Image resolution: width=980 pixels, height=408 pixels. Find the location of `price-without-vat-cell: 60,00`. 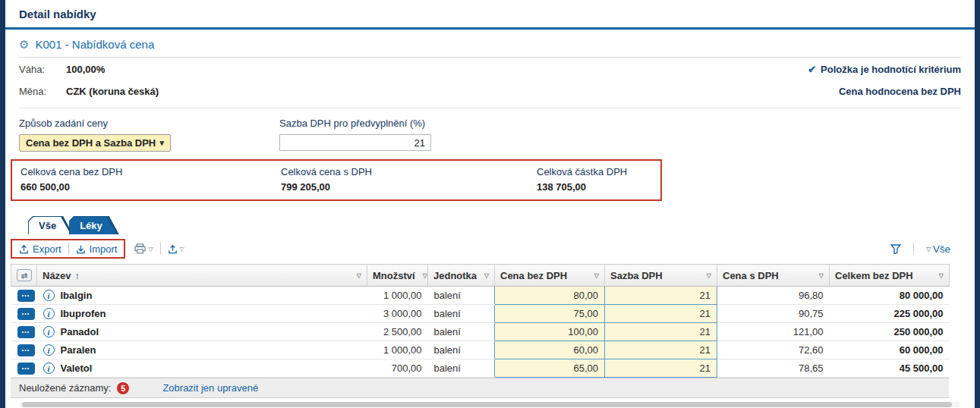

price-without-vat-cell: 60,00 is located at coordinates (550, 350).